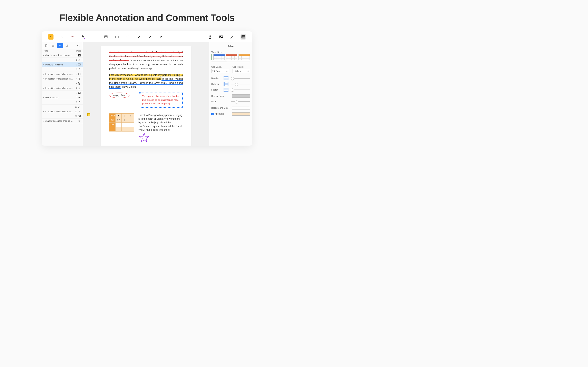 The width and height of the screenshot is (588, 367). Describe the element at coordinates (231, 114) in the screenshot. I see `alternate-row: ✓Alternate` at that location.